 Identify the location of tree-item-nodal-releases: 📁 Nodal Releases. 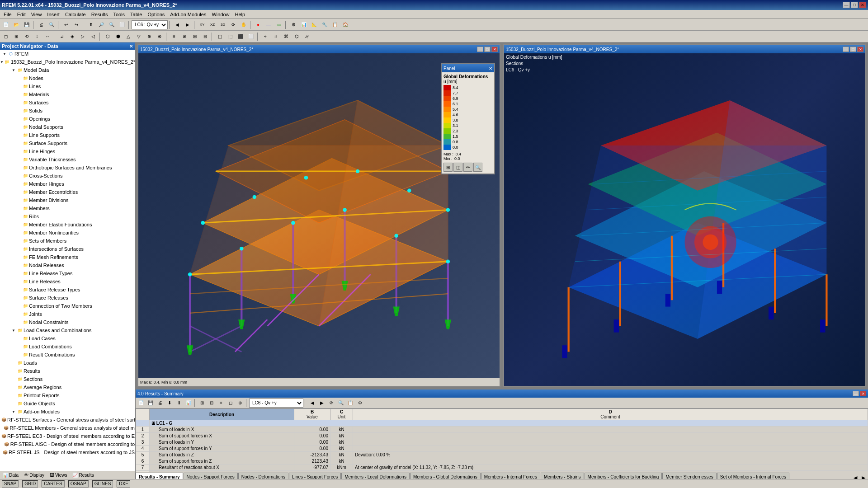
(67, 265).